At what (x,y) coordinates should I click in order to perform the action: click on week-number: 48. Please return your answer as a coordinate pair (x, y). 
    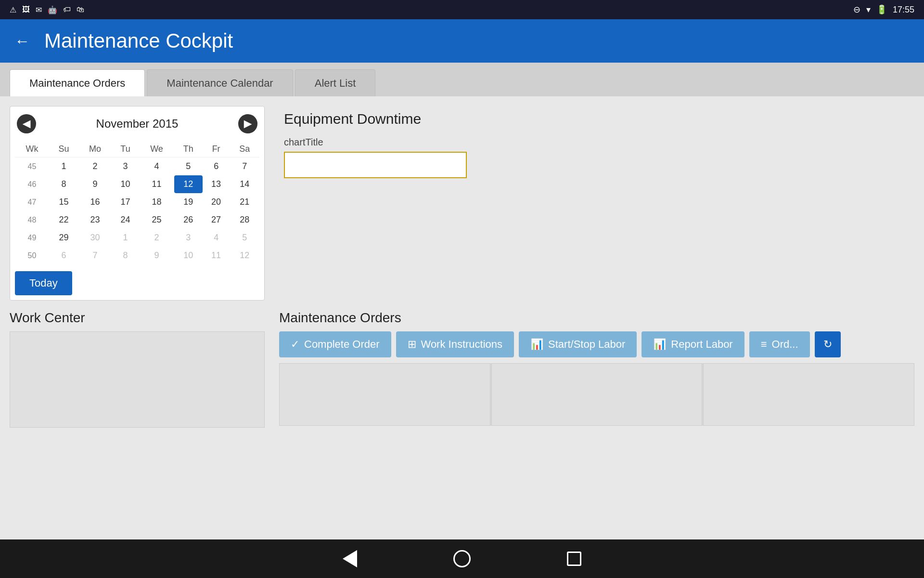
    Looking at the image, I should click on (32, 220).